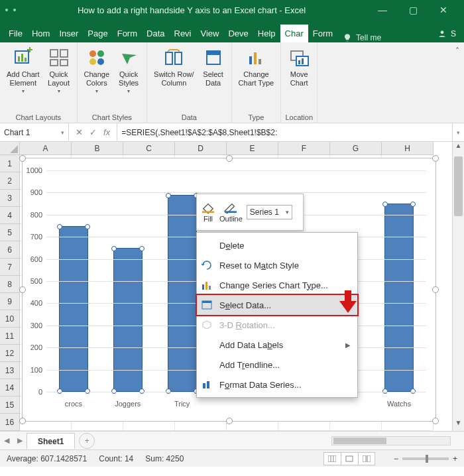 The image size is (464, 476). Describe the element at coordinates (459, 148) in the screenshot. I see `scroll-up-arrow-icon: ▲` at that location.